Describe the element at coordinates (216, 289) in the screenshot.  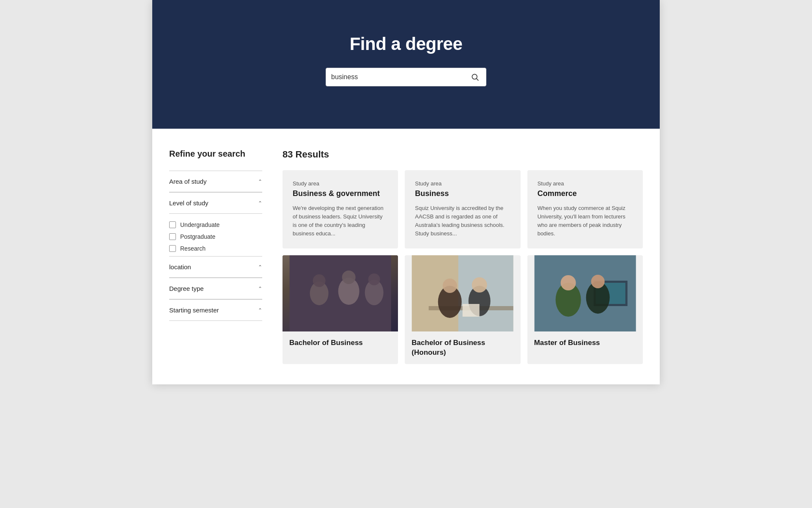
I see `filter-group-degree-type: Degree type ⌃` at that location.